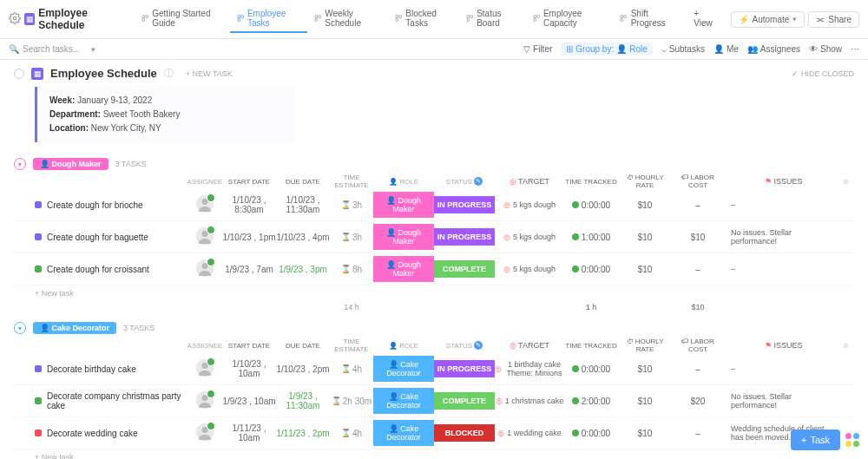 Image resolution: width=868 pixels, height=459 pixels. Describe the element at coordinates (131, 164) in the screenshot. I see `task-count: 3 TASKS` at that location.